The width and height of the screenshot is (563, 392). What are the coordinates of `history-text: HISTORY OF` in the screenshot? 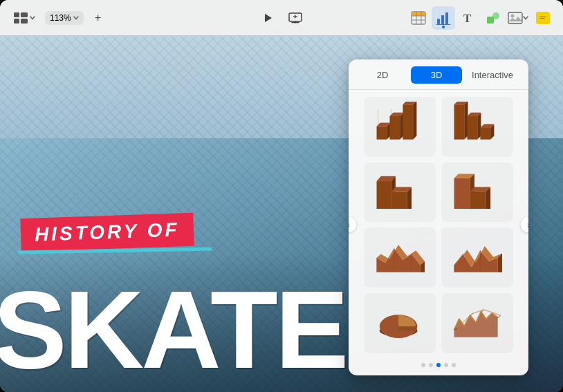 It's located at (108, 232).